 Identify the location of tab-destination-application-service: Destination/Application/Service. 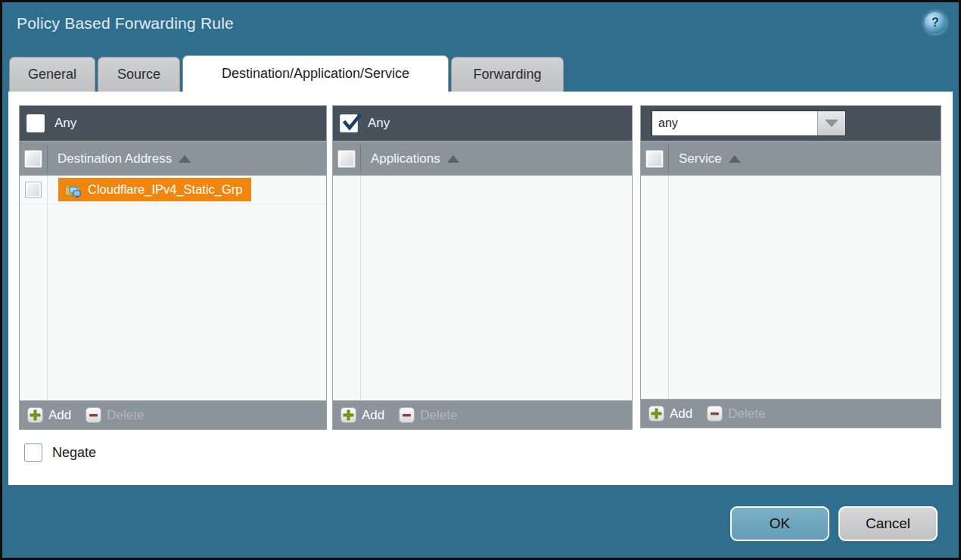
(316, 73).